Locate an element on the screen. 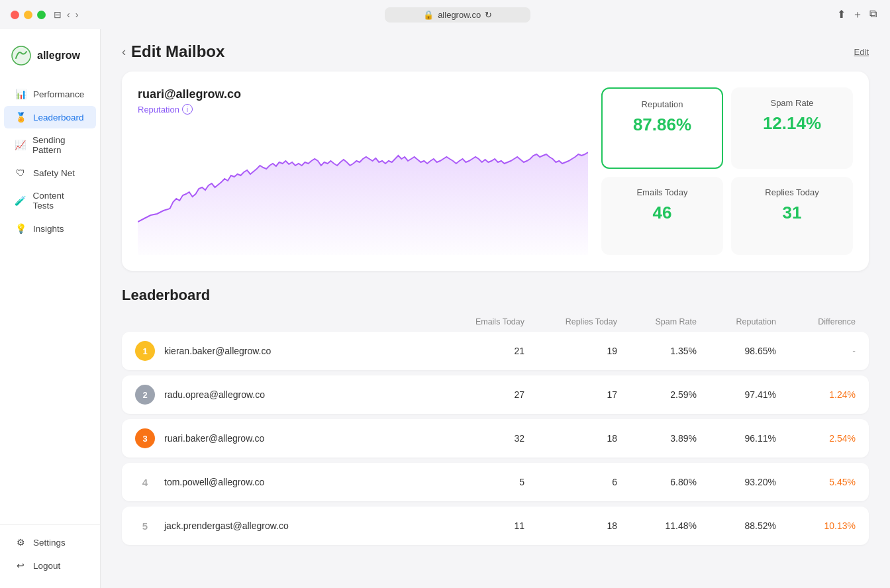 The image size is (890, 588). col-spam-rate: Spam Rate is located at coordinates (657, 322).